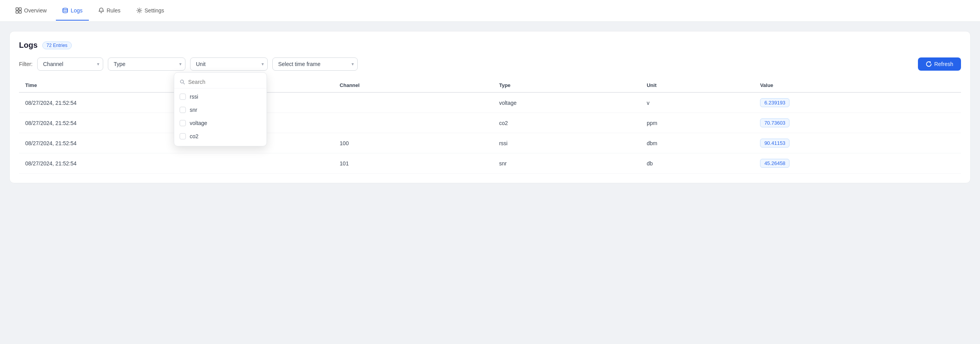 Image resolution: width=980 pixels, height=344 pixels. I want to click on cell-type: voltage, so click(566, 103).